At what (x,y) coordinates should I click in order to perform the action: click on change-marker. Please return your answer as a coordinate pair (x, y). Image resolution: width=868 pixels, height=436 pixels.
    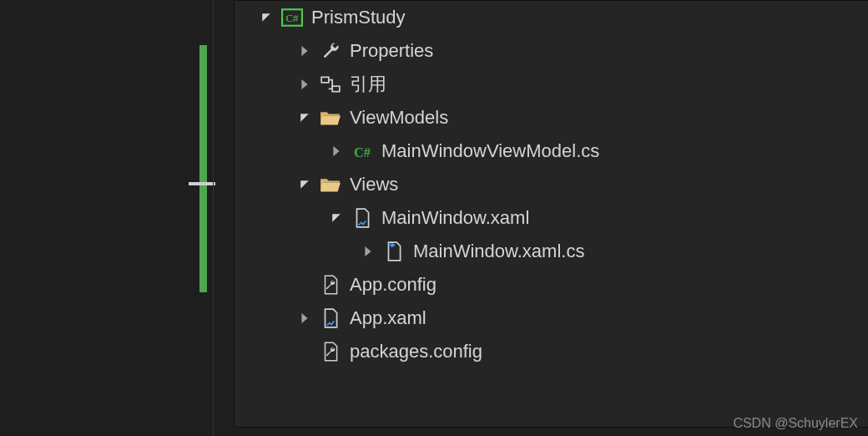
    Looking at the image, I should click on (204, 169).